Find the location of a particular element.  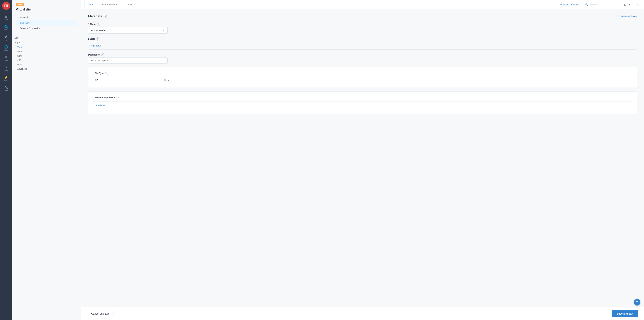

sub-nav: app App S Virtu Alert Serv vK8s Rate Adv… is located at coordinates (46, 53).